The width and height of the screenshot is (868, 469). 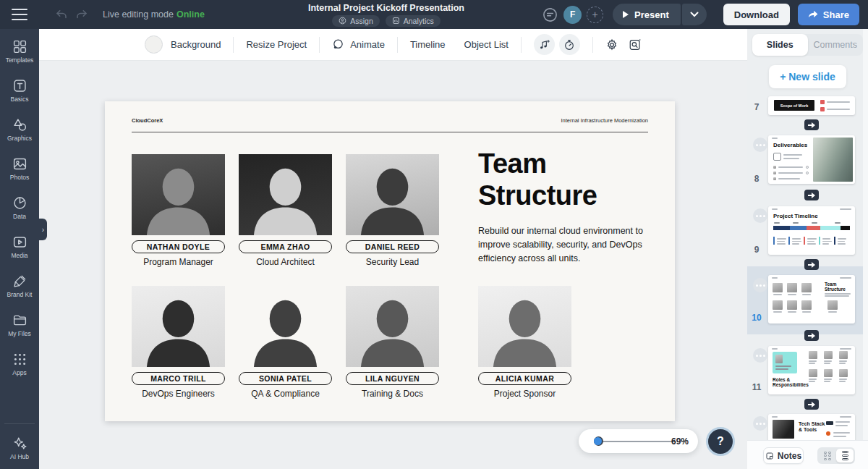 What do you see at coordinates (153, 45) in the screenshot?
I see `background-color-swatch` at bounding box center [153, 45].